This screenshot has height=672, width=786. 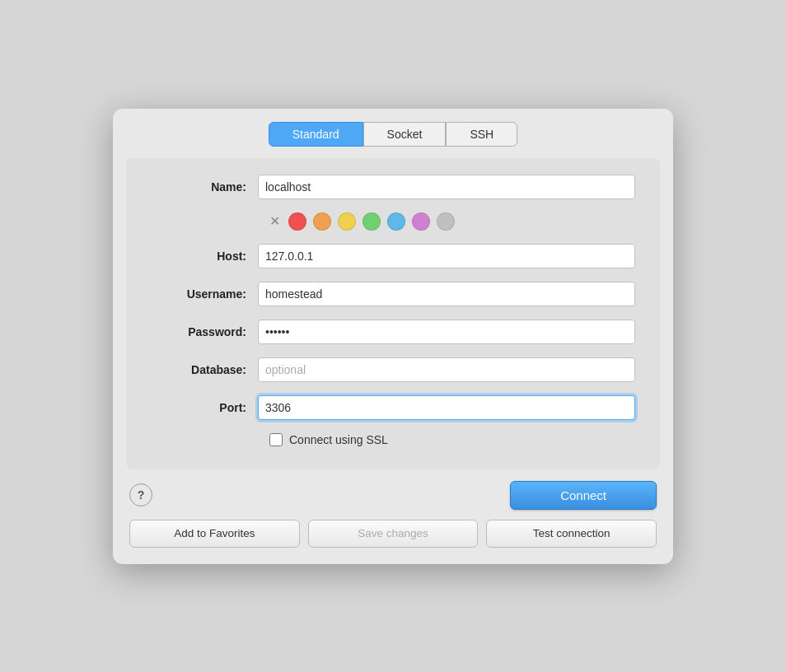 What do you see at coordinates (275, 221) in the screenshot?
I see `color-clear-icon: ✕` at bounding box center [275, 221].